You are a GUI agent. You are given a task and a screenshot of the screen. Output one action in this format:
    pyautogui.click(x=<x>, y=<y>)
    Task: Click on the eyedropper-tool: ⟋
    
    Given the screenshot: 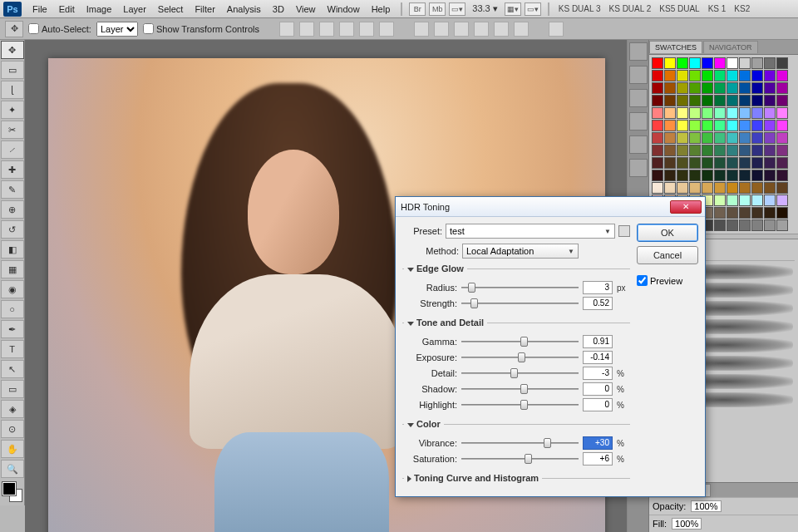 What is the action you would take?
    pyautogui.click(x=12, y=150)
    